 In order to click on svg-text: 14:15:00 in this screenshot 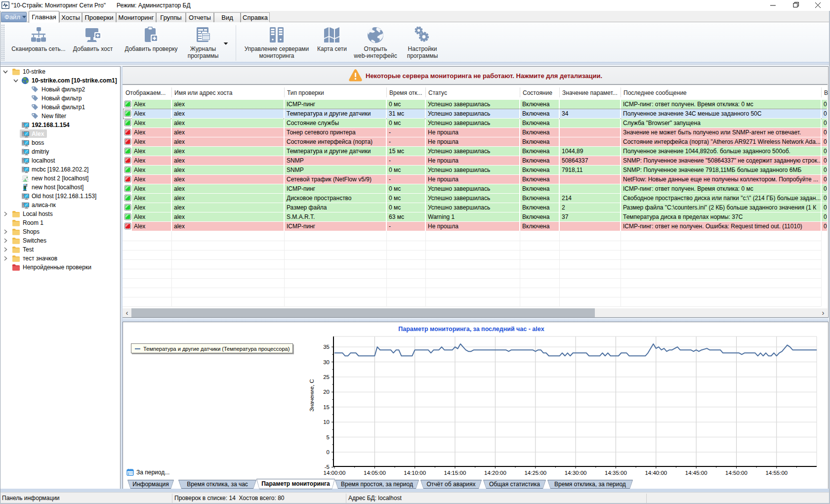, I will do `click(456, 473)`.